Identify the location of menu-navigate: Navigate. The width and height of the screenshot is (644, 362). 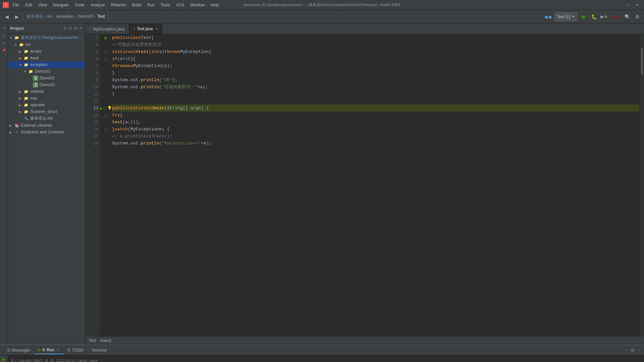
(61, 5).